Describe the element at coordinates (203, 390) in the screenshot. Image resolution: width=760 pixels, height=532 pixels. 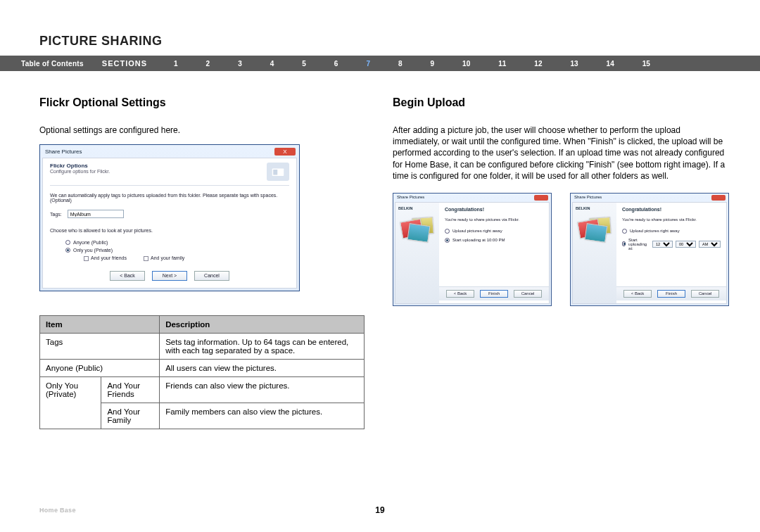
I see `table-row: Only You (Private) And Your Friends Frie…` at that location.